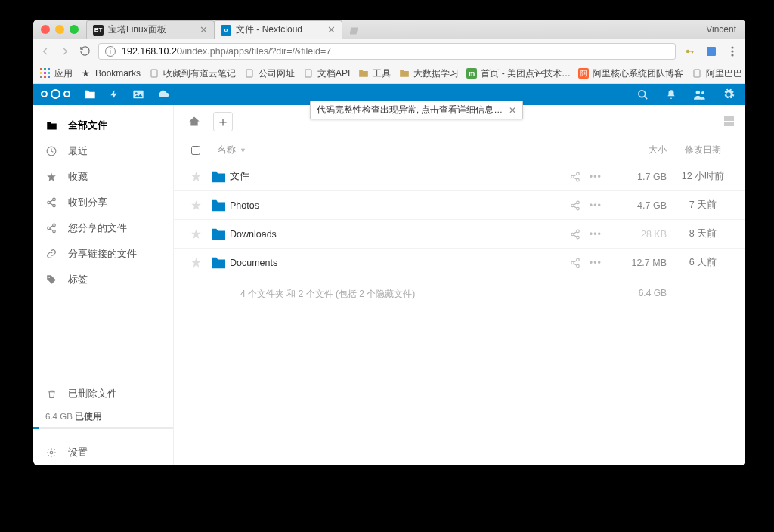 This screenshot has width=774, height=532. Describe the element at coordinates (152, 51) in the screenshot. I see `url-host: 192.168.10.20` at that location.